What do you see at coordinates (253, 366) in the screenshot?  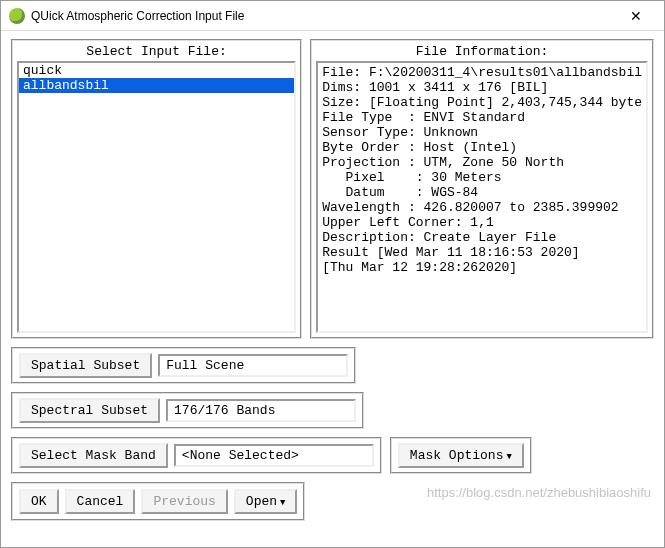 I see `spatial-subset-value: Full Scene` at bounding box center [253, 366].